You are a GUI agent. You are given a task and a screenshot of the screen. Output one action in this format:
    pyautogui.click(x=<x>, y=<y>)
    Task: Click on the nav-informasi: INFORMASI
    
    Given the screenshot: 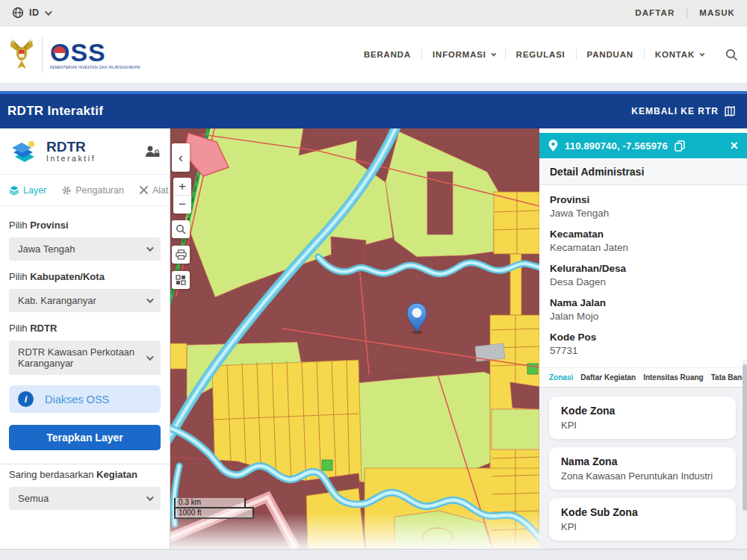 What is the action you would take?
    pyautogui.click(x=463, y=55)
    